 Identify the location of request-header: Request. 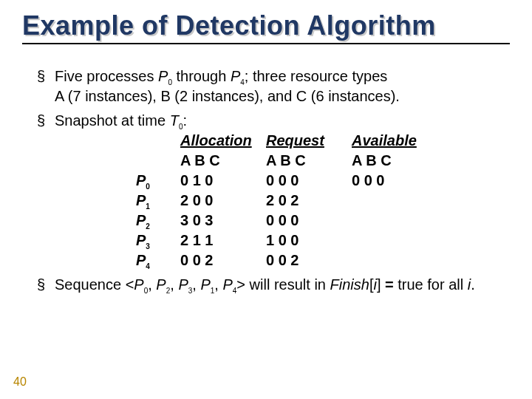
(303, 140).